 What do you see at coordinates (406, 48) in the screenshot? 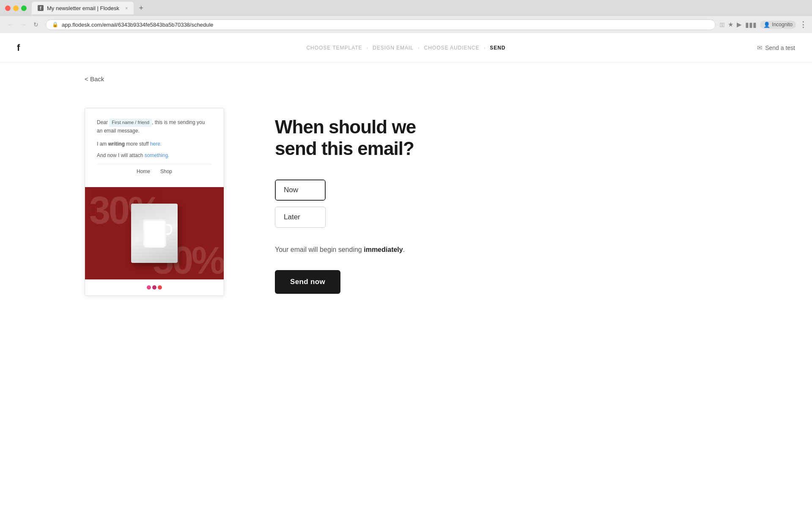
I see `step-navigation: CHOOSE TEMPLATE › DESIGN EMAIL › CHOOSE …` at bounding box center [406, 48].